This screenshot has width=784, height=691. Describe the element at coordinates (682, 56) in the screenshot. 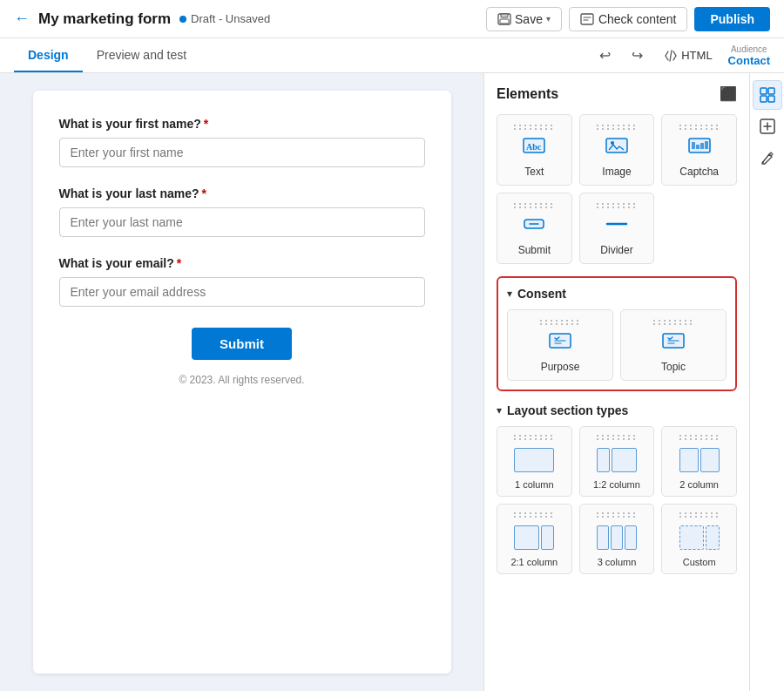

I see `tabsbar-right: ↩ ↪ HTML Audience Contact` at that location.